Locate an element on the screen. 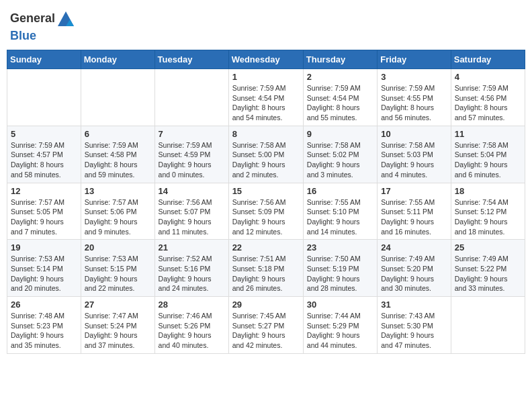 This screenshot has height=411, width=532. calendar-cell: 25Sunrise: 7:49 AM Sunset: 5:22 PM Dayli… is located at coordinates (488, 269).